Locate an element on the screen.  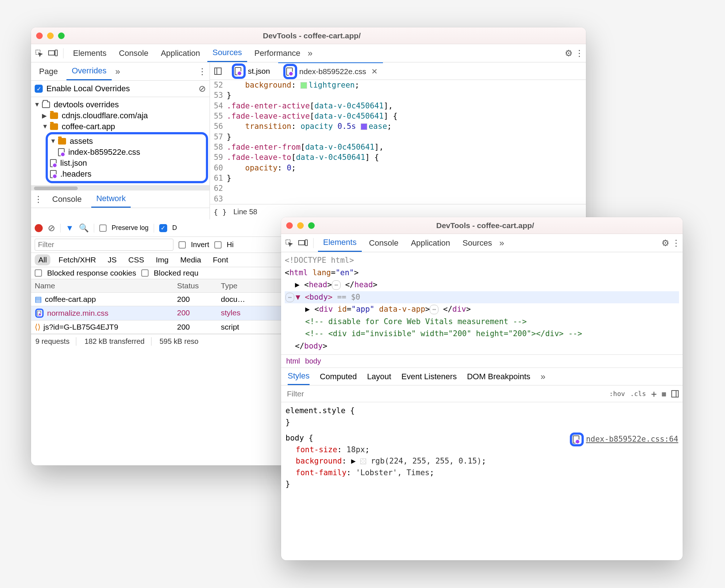
new-rule-icon: + is located at coordinates (654, 394).